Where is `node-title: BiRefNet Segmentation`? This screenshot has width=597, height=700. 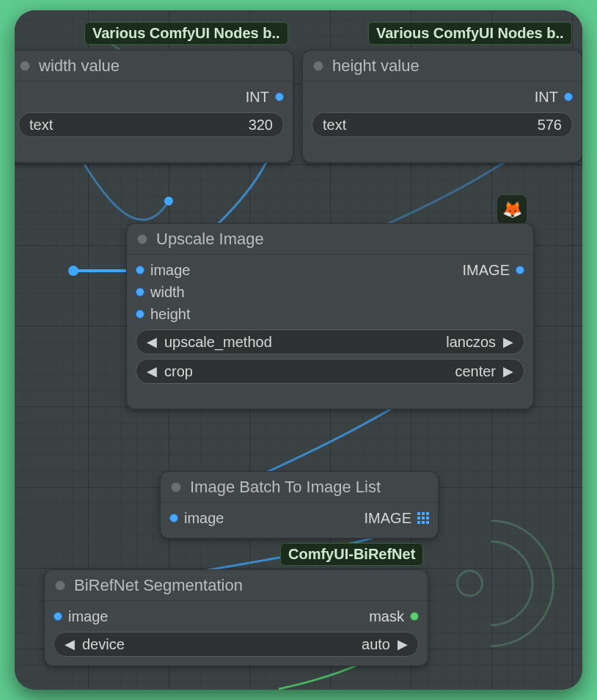
node-title: BiRefNet Segmentation is located at coordinates (158, 586).